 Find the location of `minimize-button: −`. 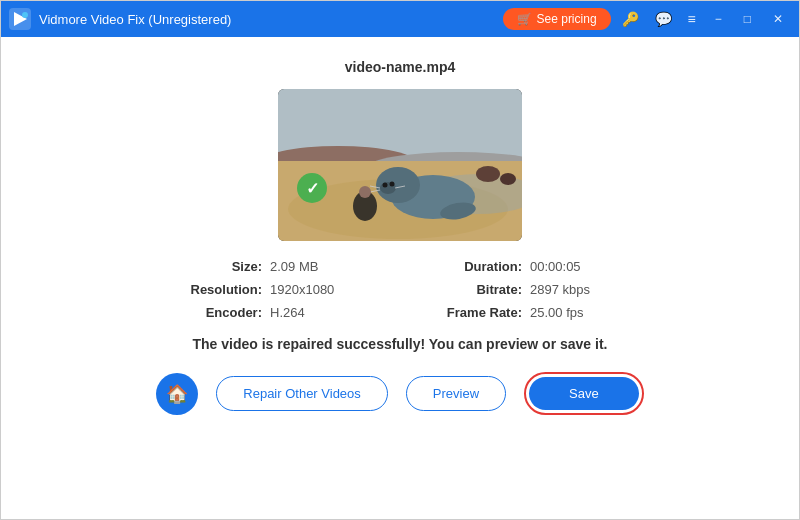

minimize-button: − is located at coordinates (718, 19).